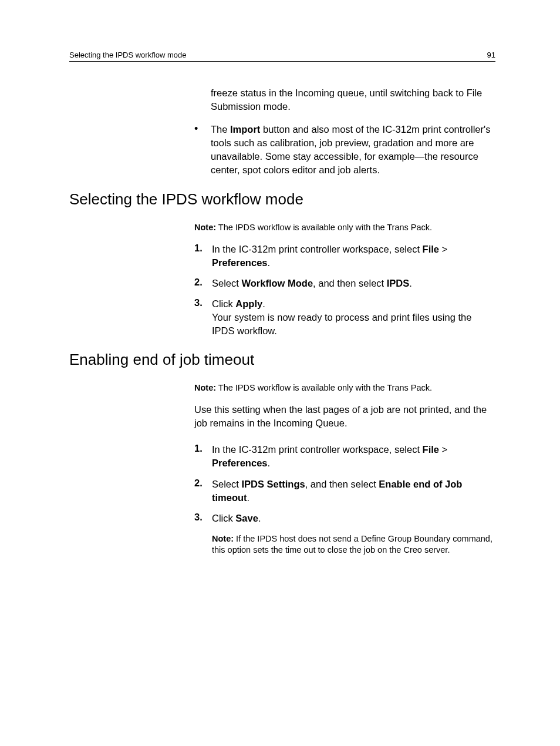  What do you see at coordinates (353, 317) in the screenshot?
I see `step-text: Click Apply. Your system is now ready to…` at bounding box center [353, 317].